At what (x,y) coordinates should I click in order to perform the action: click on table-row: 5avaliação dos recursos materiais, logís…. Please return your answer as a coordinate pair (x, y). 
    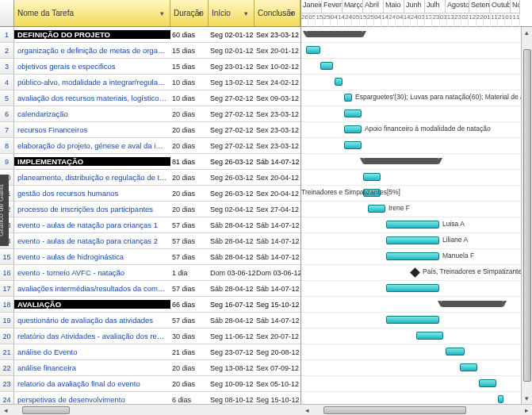
    Looking at the image, I should click on (151, 98).